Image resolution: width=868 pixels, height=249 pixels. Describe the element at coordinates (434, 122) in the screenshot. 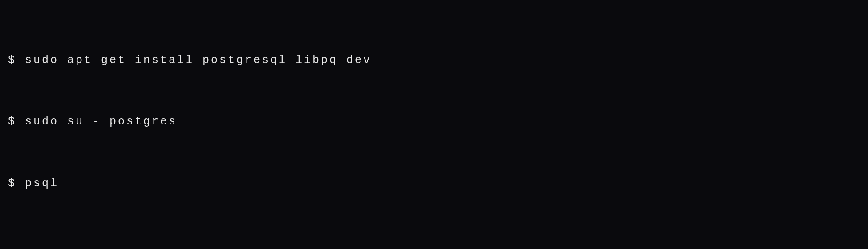

I see `terminal-line: $ sudo su - postgres` at that location.